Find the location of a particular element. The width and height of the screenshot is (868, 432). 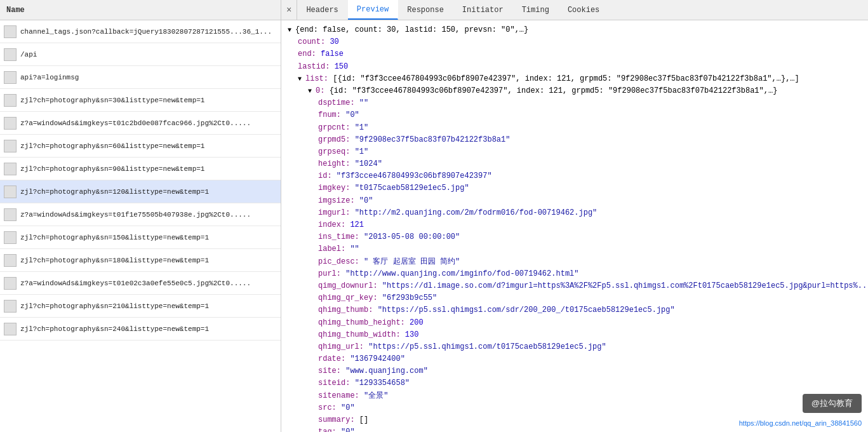

tab-response: Response is located at coordinates (425, 10).